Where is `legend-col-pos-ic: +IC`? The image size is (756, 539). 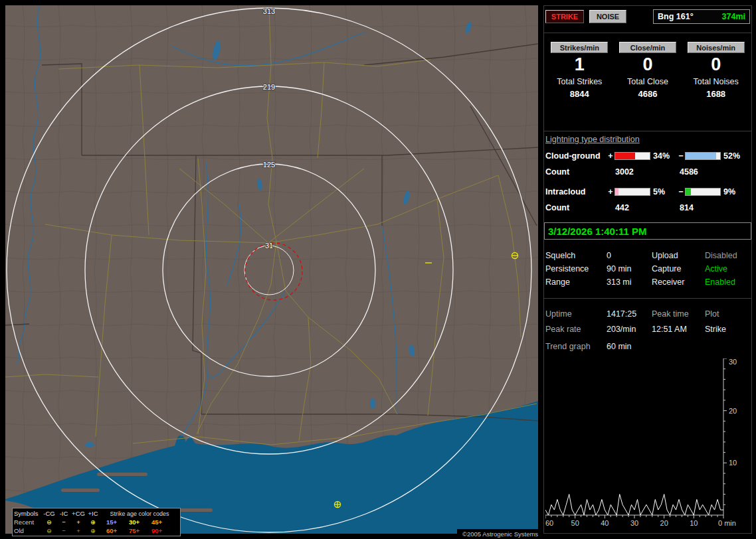
legend-col-pos-ic: +IC is located at coordinates (93, 514).